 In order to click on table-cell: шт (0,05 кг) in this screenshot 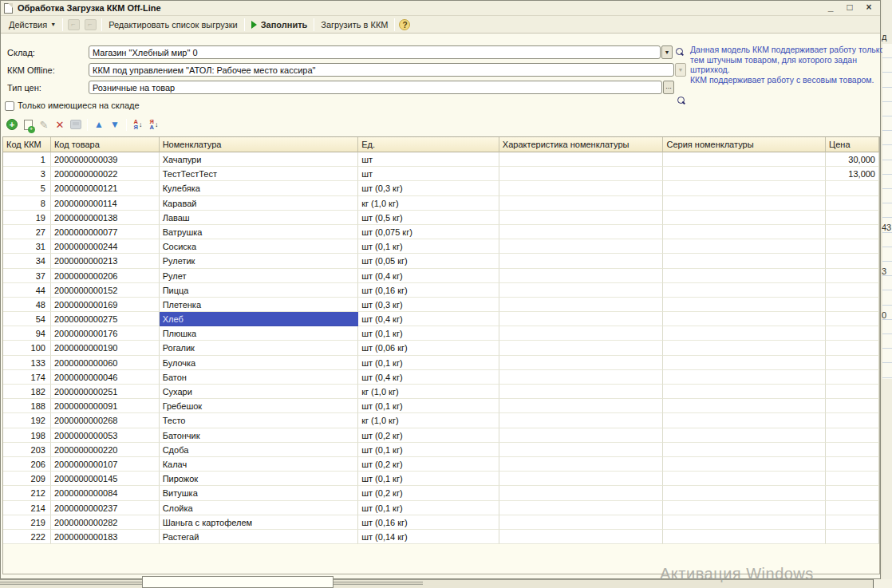, I will do `click(429, 261)`.